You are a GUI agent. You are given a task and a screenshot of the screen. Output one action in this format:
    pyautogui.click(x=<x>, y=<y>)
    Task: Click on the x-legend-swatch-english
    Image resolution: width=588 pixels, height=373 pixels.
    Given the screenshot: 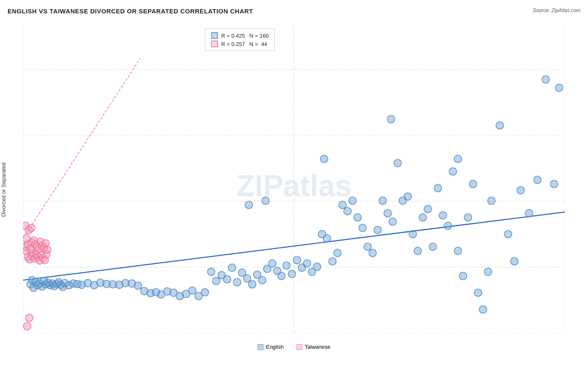 What is the action you would take?
    pyautogui.click(x=261, y=347)
    